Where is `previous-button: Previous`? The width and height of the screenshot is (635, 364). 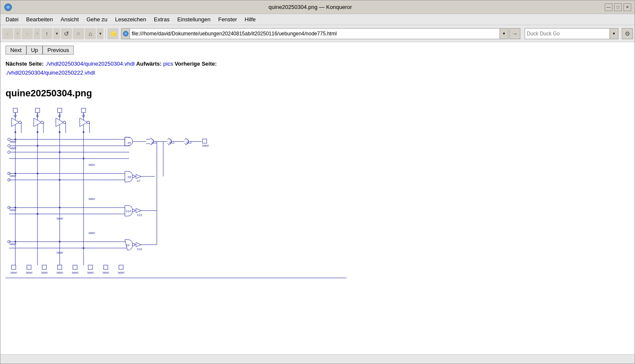
previous-button: Previous is located at coordinates (58, 50).